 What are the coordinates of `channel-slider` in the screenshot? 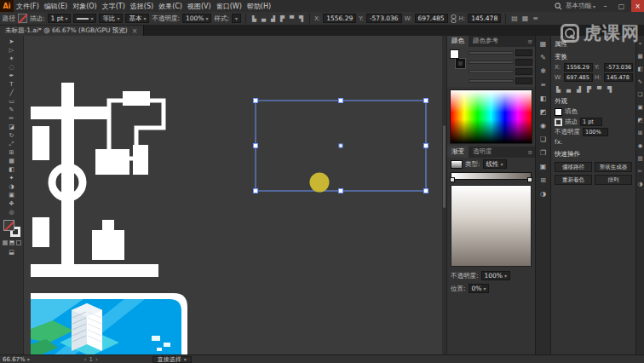 It's located at (491, 72).